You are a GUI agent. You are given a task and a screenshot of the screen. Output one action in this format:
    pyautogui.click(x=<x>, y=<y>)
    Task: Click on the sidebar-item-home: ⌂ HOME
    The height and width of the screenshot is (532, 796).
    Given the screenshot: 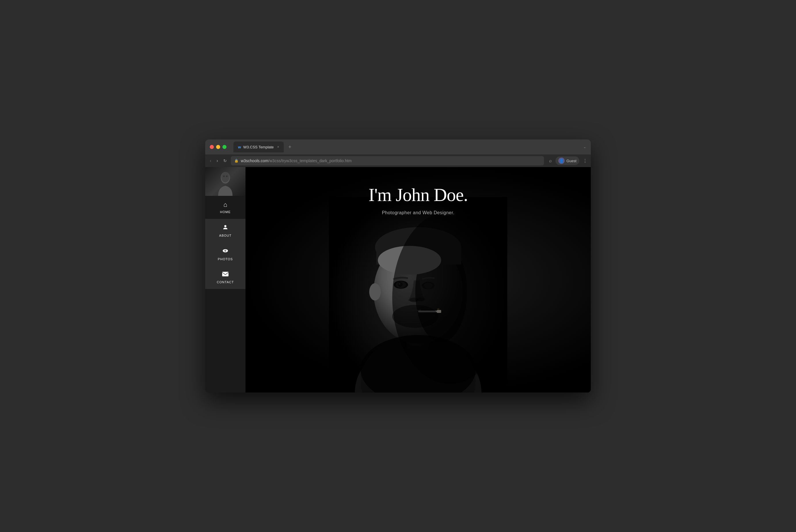 What is the action you would take?
    pyautogui.click(x=225, y=207)
    